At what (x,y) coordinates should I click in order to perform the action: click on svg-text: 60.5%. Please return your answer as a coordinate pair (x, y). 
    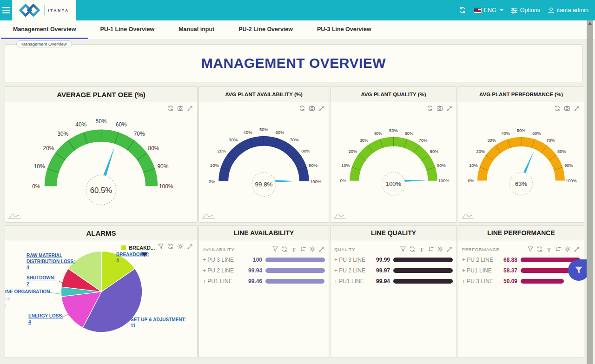
    Looking at the image, I should click on (101, 191).